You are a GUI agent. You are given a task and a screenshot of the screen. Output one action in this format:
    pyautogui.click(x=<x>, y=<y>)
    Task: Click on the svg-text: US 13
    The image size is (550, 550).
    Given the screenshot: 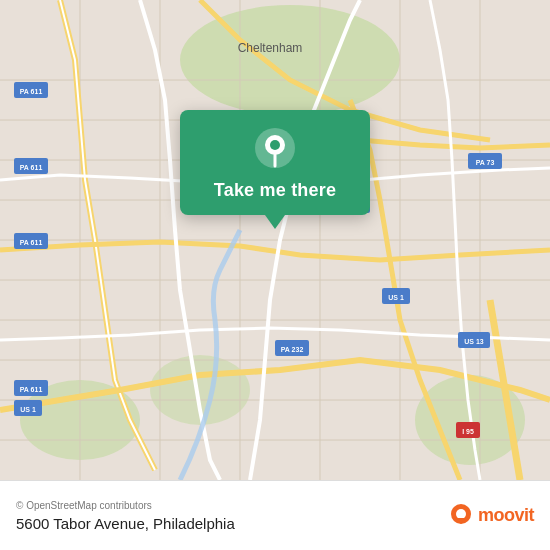 What is the action you would take?
    pyautogui.click(x=474, y=342)
    